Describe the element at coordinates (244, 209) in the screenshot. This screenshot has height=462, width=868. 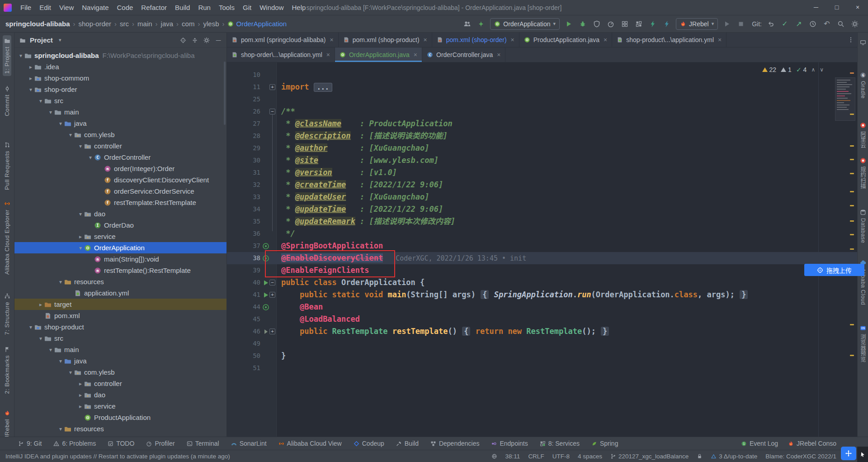
I see `line-number-34: 34` at that location.